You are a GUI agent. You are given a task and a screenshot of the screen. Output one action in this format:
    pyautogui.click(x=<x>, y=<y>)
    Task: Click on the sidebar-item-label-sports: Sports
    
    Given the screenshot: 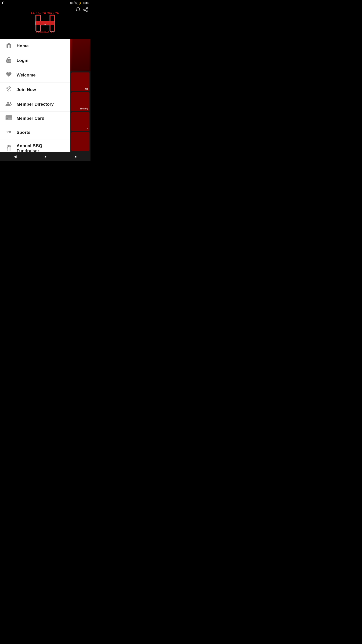 What is the action you would take?
    pyautogui.click(x=24, y=133)
    